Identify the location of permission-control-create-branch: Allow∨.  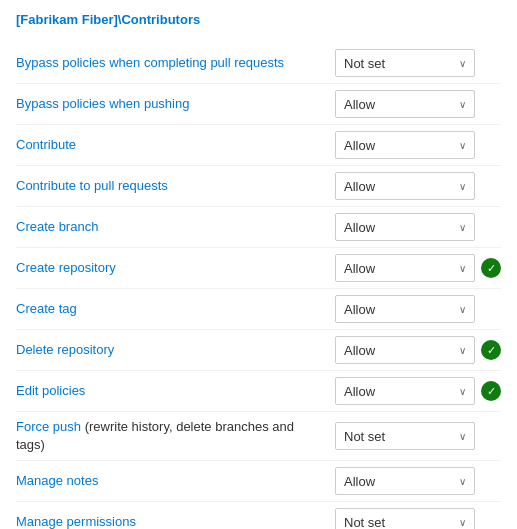
(418, 227).